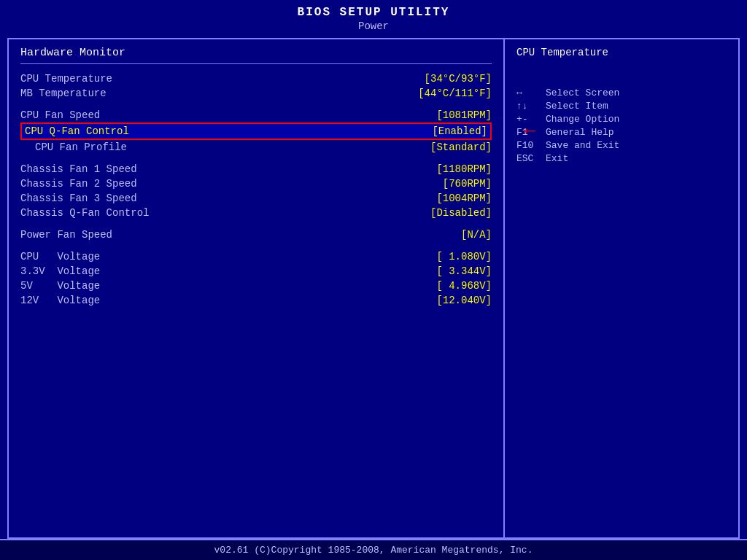 The image size is (747, 560). I want to click on setting-3v3-voltage: 3.3V Voltage [ 3.344V], so click(256, 271).